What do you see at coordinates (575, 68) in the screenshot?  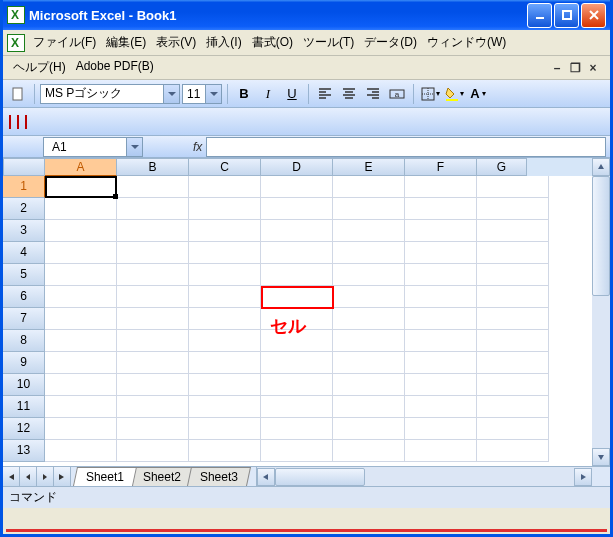 I see `inner-restore-button: ❐` at bounding box center [575, 68].